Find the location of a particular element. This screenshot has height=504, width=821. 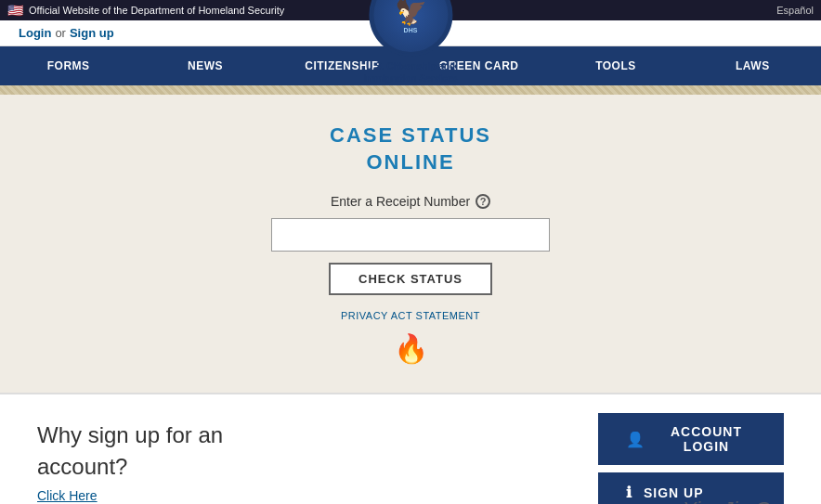

or-text: or is located at coordinates (60, 33).